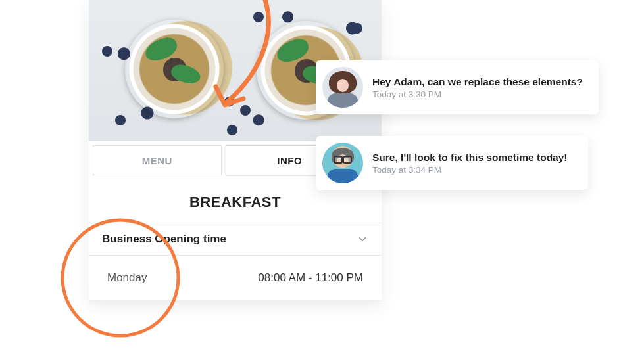  I want to click on comment-timestamp: Today at 3:34 PM, so click(470, 170).